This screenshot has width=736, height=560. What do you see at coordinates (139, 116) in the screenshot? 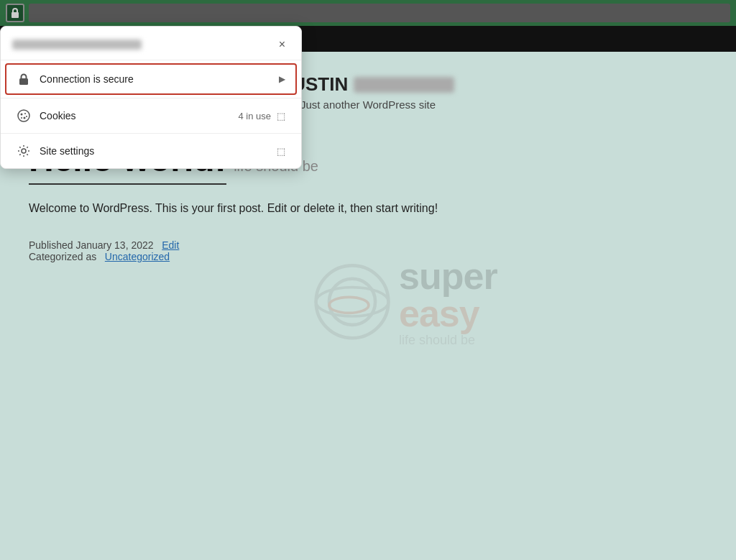
I see `cookies-label: Cookies` at bounding box center [139, 116].